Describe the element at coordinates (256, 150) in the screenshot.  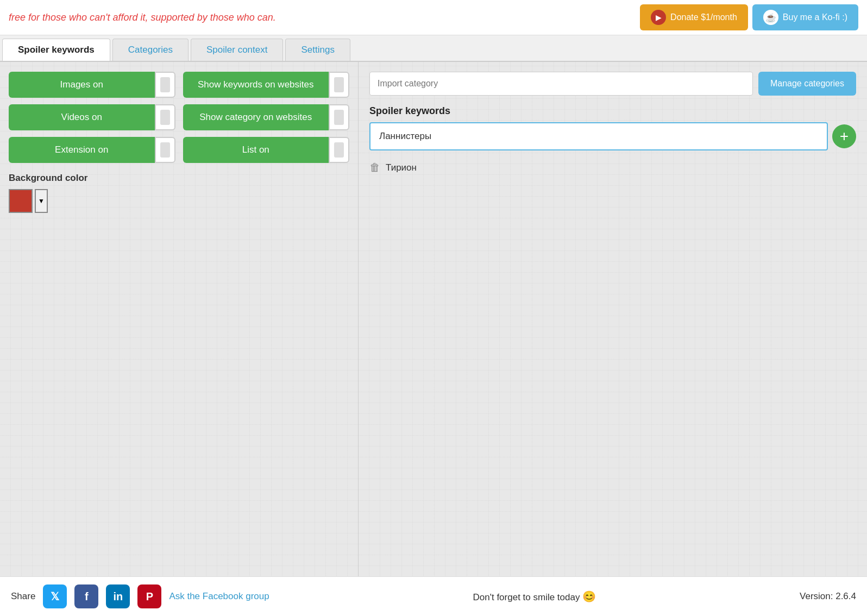
I see `list-on-button: List on` at that location.